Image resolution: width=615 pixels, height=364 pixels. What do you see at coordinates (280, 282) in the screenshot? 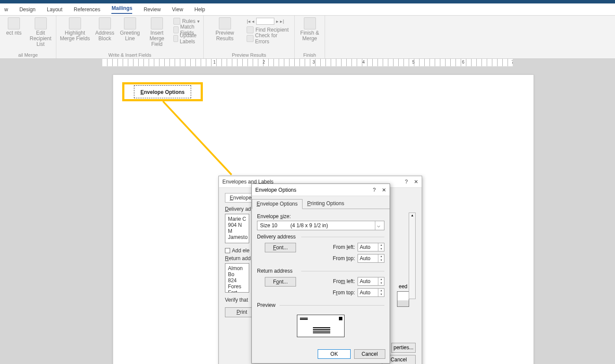
I see `return-font-button: Font...` at bounding box center [280, 282].